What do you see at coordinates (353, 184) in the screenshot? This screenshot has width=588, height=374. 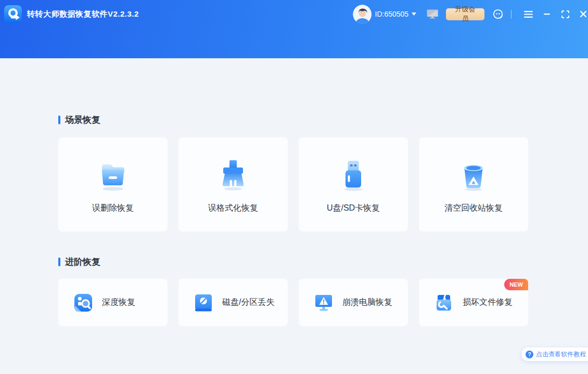 I see `card-usb-sd-recovery: U盘/SD卡恢复` at bounding box center [353, 184].